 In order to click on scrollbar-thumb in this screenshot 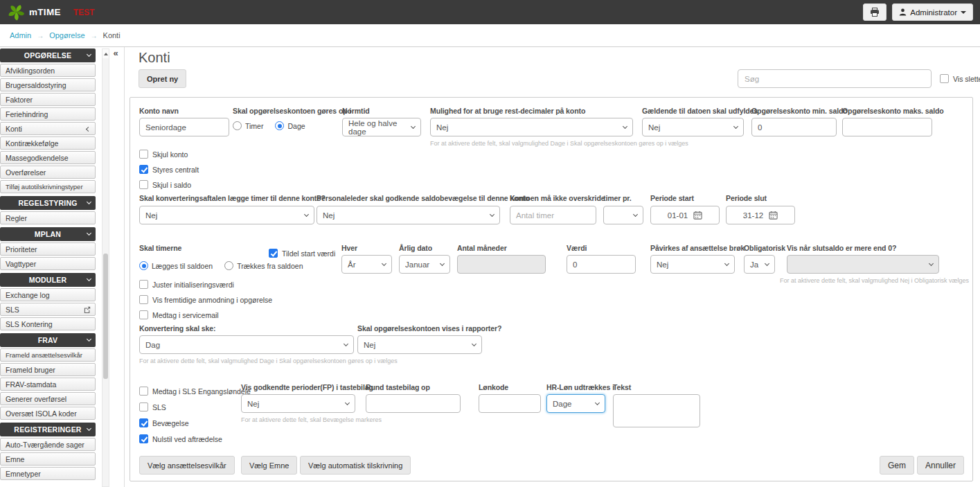, I will do `click(105, 316)`.